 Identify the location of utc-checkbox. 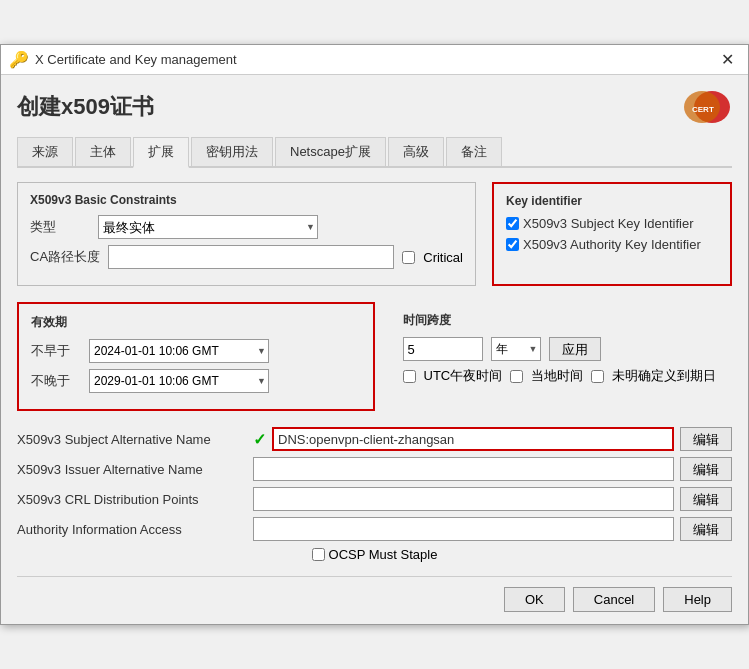
(410, 376).